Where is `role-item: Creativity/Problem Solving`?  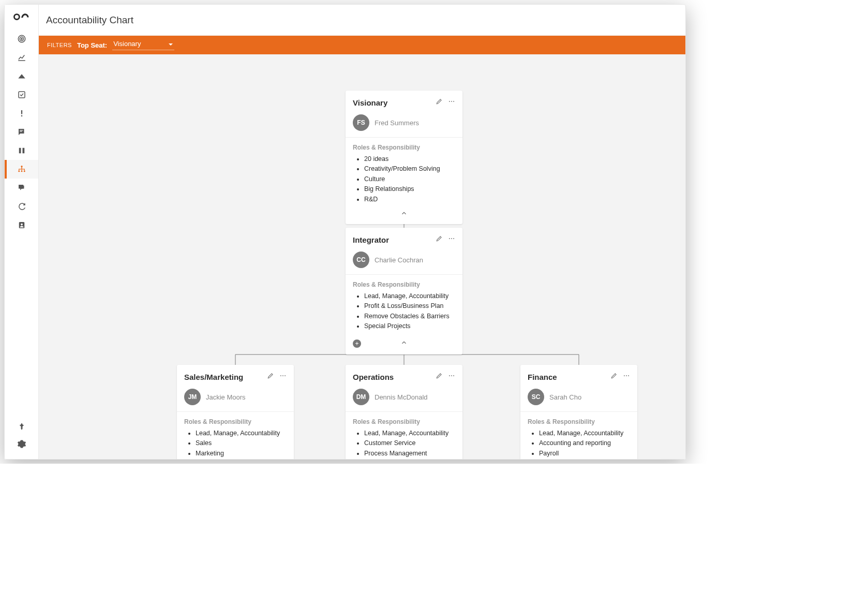
role-item: Creativity/Problem Solving is located at coordinates (410, 169).